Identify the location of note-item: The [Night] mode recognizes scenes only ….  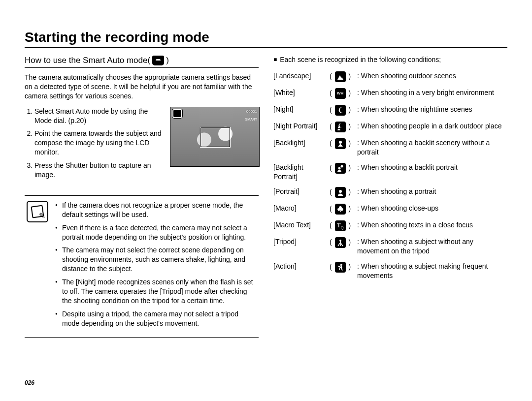
(160, 291).